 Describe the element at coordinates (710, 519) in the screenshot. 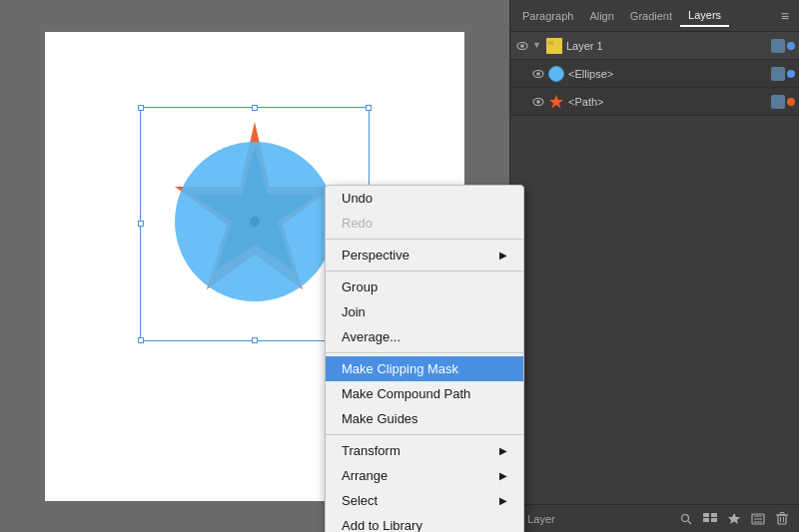

I see `zoom-status-icon` at that location.